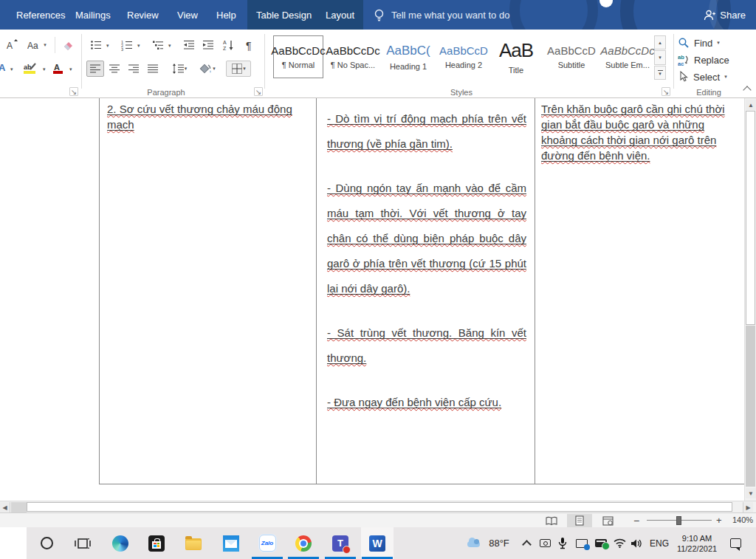 Image resolution: width=756 pixels, height=559 pixels. What do you see at coordinates (267, 543) in the screenshot?
I see `zalo-taskbar-button: Zalo` at bounding box center [267, 543].